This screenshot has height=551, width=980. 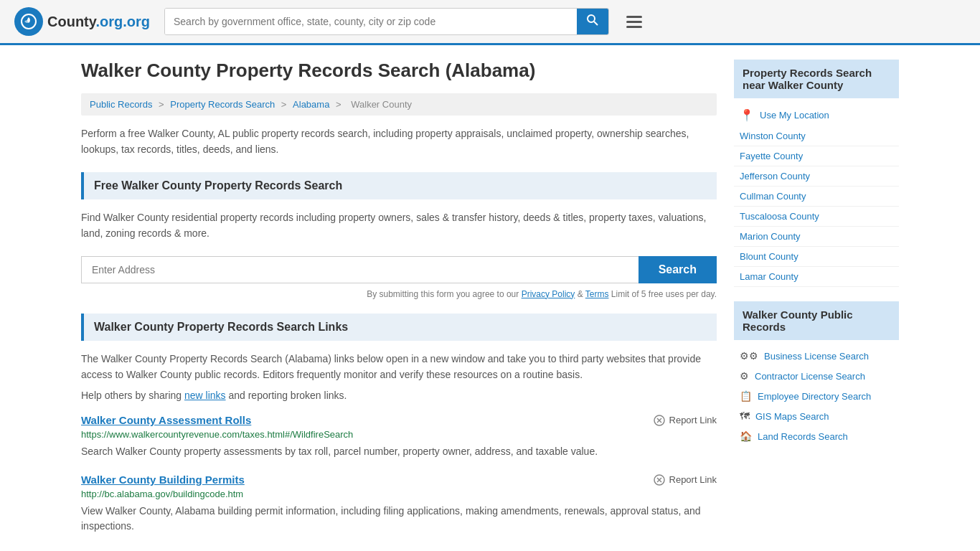 I want to click on link-item-header: Walker County Assessment Rolls Report Li…, so click(x=399, y=420).